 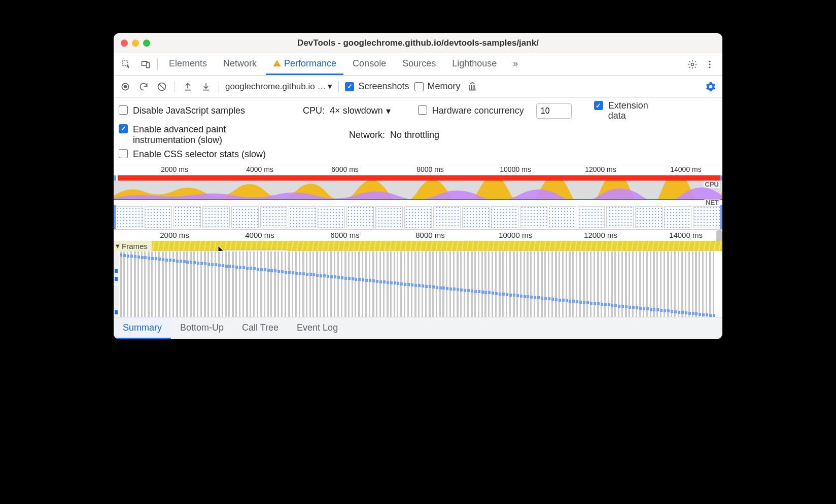 I want to click on tab-lighthouse: Lighthouse, so click(x=474, y=64).